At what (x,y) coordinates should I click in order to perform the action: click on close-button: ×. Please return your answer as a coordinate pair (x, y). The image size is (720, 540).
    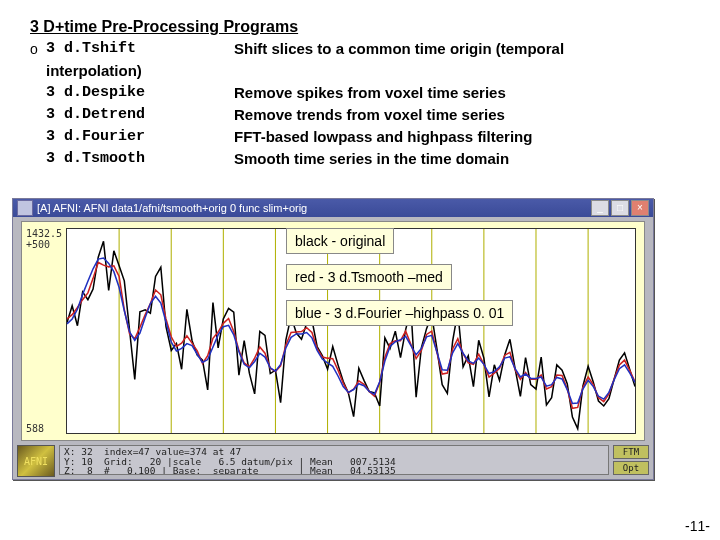
    Looking at the image, I should click on (640, 208).